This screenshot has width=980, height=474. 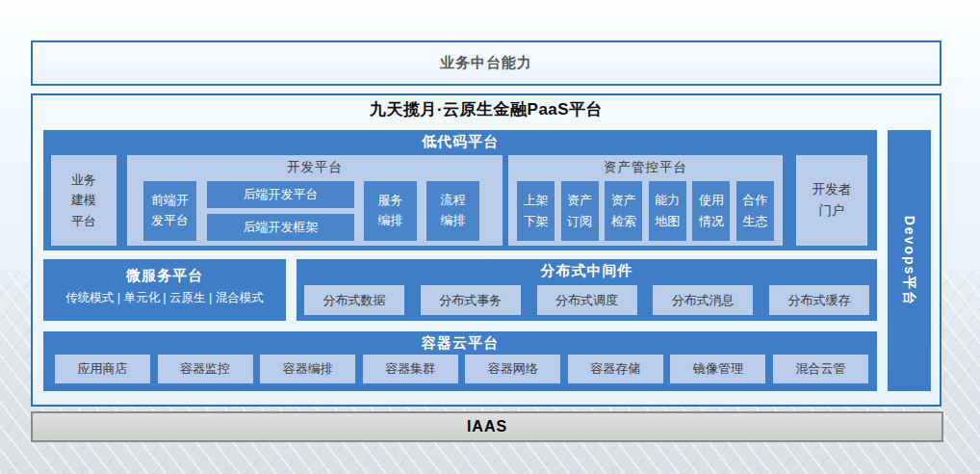 What do you see at coordinates (624, 211) in the screenshot?
I see `asset-item-search: 资产 检索` at bounding box center [624, 211].